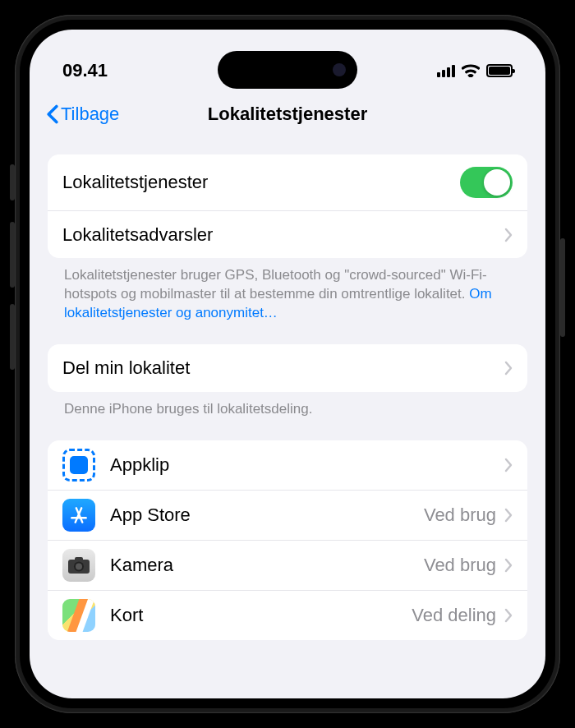 The height and width of the screenshot is (728, 575). I want to click on location-alerts-row: Lokalitetsadvarsler, so click(288, 234).